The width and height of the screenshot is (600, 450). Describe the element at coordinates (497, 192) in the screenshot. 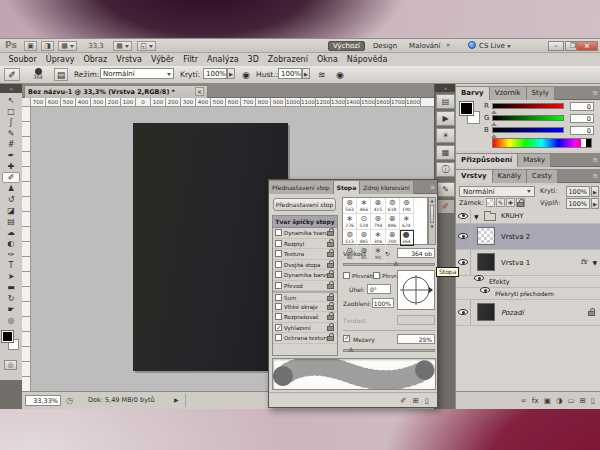

I see `layer-blend-mode-select: Normální` at that location.